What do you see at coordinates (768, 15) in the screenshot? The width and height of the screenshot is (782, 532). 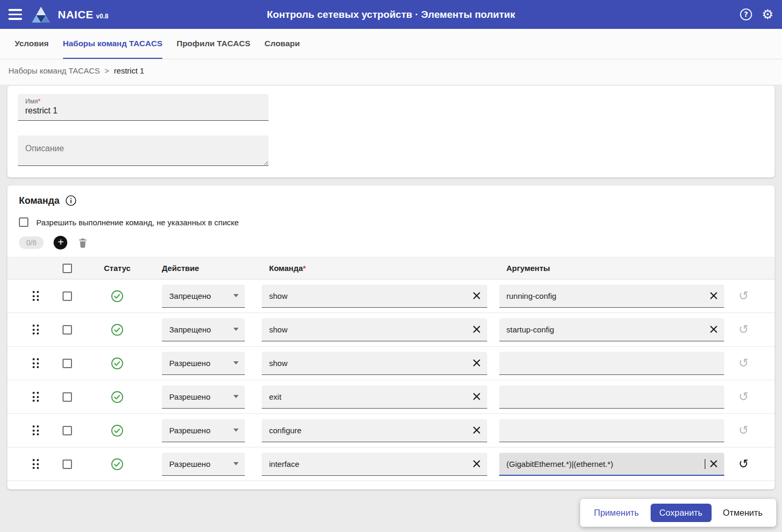 I see `settings-gear-icon: ⚙` at bounding box center [768, 15].